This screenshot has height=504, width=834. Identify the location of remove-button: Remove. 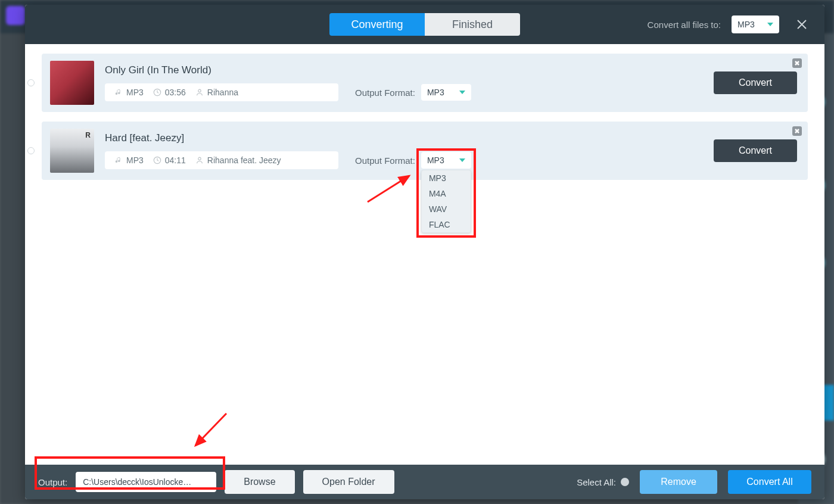
(679, 482).